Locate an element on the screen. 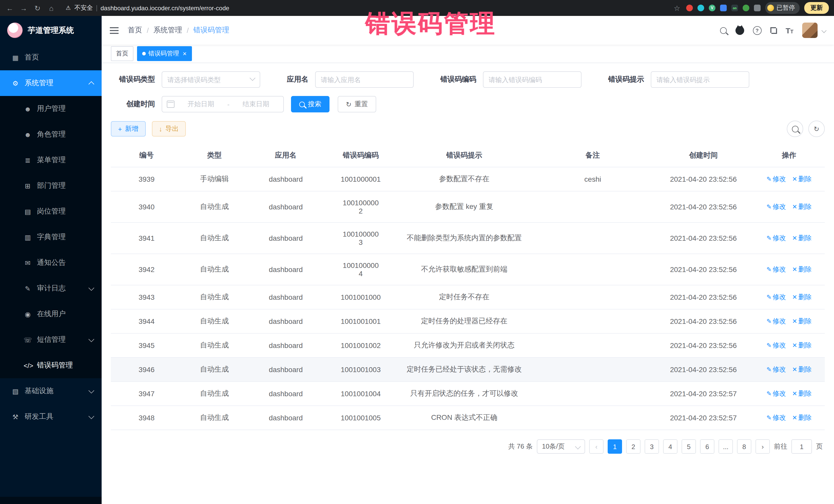  avatar-caret-icon is located at coordinates (824, 30).